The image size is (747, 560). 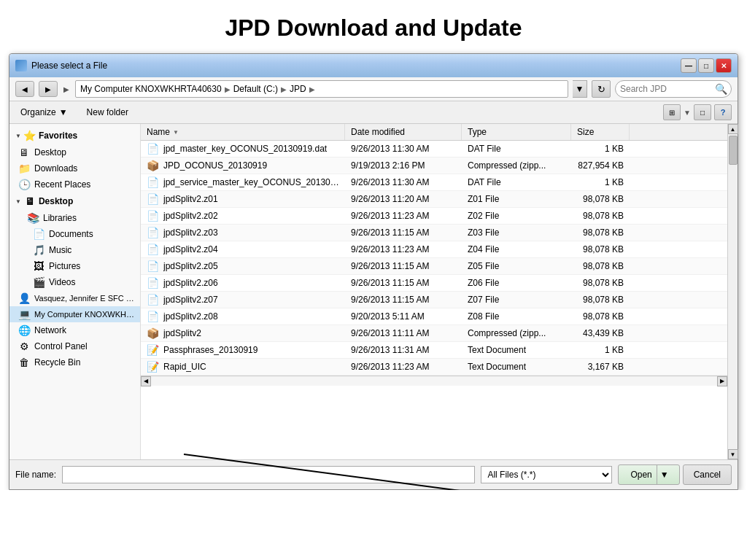 I want to click on scroll-left-button: ◀, so click(x=146, y=381).